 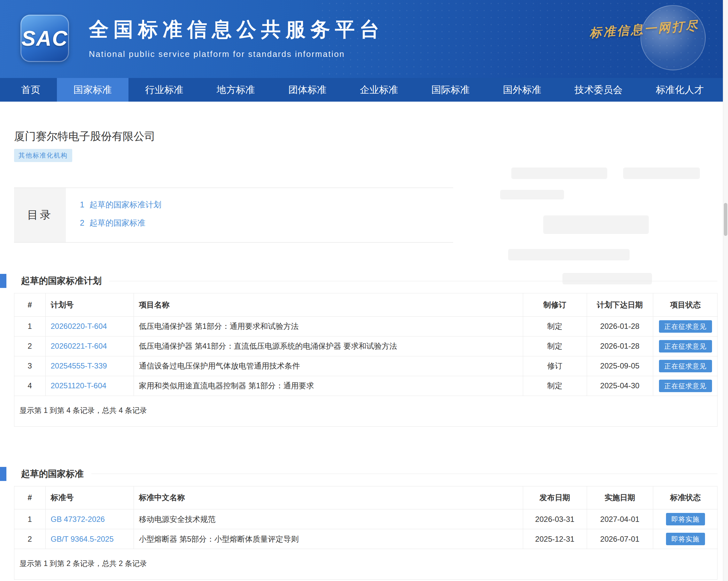 I want to click on standard-name-cell: 小型熔断器 第5部分：小型熔断体质量评定导则, so click(x=328, y=539).